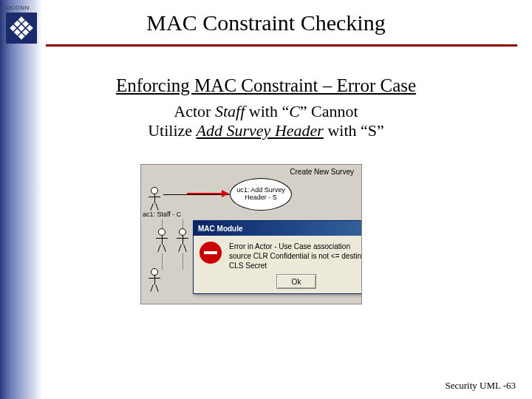 The image size is (532, 399). What do you see at coordinates (251, 234) in the screenshot?
I see `embedded-screenshot: Create New Survey uc1: Add Survey Header…` at bounding box center [251, 234].